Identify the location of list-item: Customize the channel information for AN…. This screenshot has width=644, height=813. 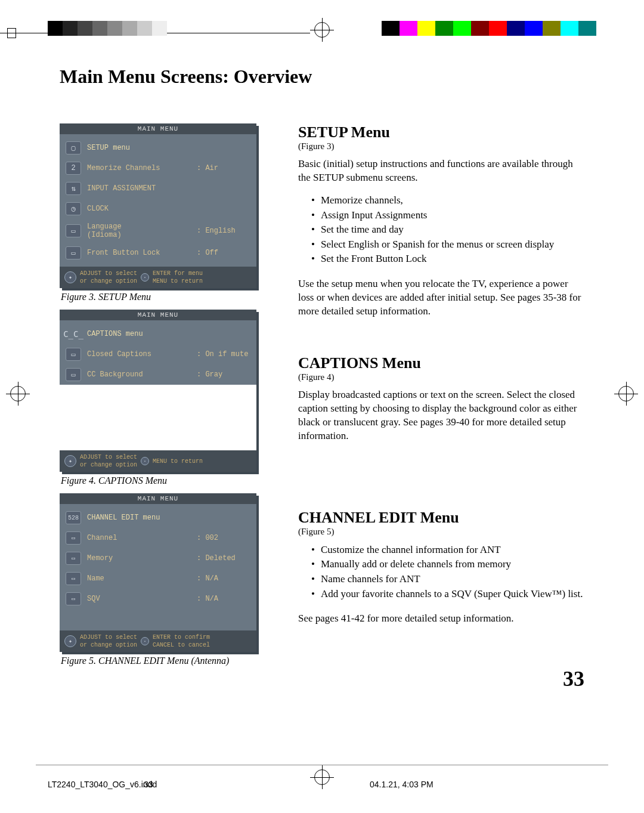
(453, 550).